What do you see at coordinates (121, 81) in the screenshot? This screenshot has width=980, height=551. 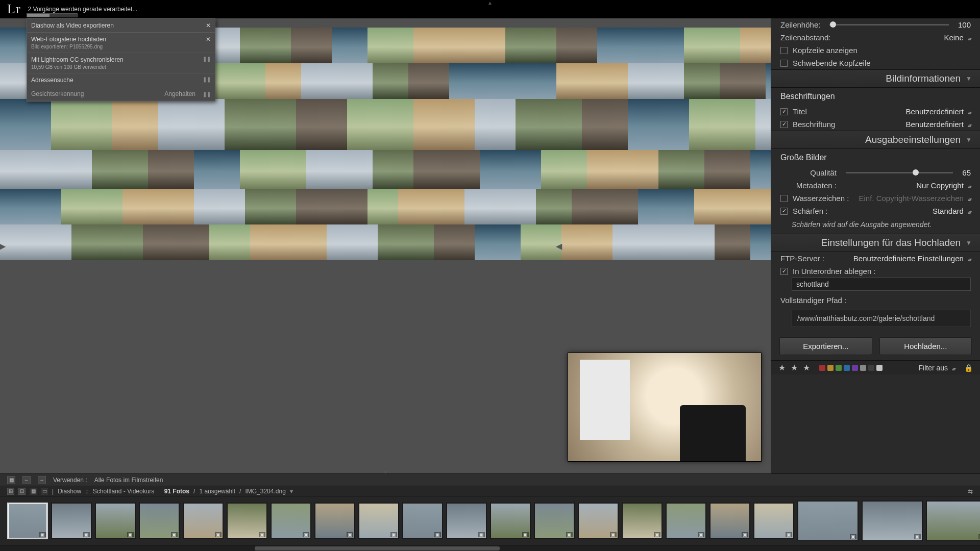 I see `activity-row: Adressensuche❚❚` at bounding box center [121, 81].